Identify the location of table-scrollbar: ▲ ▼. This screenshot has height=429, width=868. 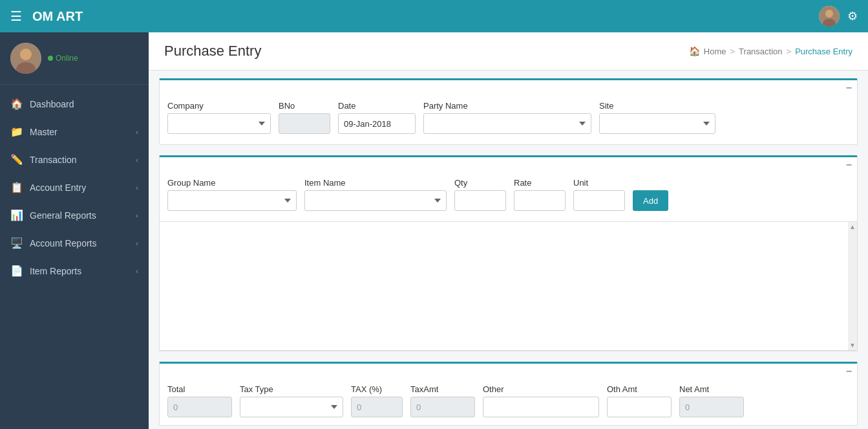
(852, 286).